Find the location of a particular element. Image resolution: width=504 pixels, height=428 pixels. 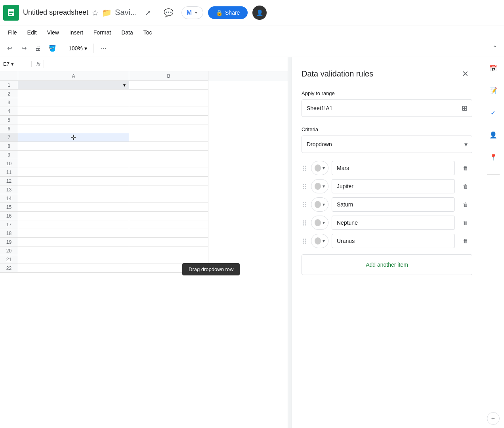

zoom-selector: 100% ▾ is located at coordinates (78, 48).